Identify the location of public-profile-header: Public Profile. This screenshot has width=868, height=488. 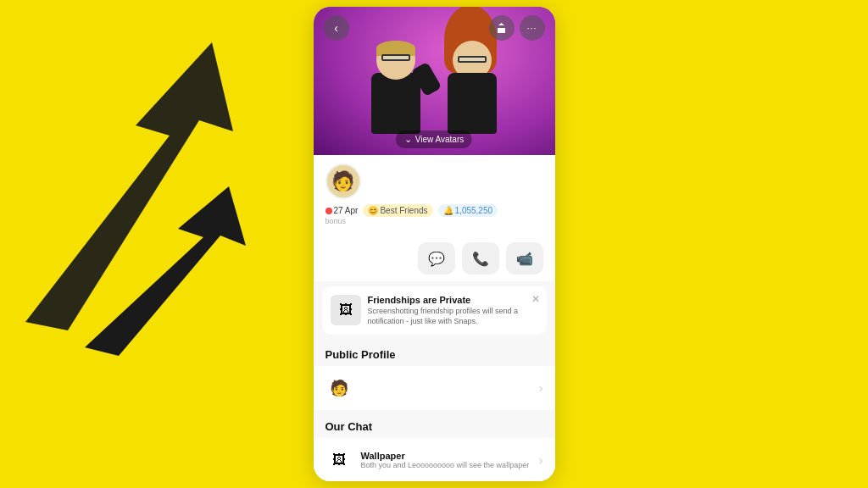
(434, 352).